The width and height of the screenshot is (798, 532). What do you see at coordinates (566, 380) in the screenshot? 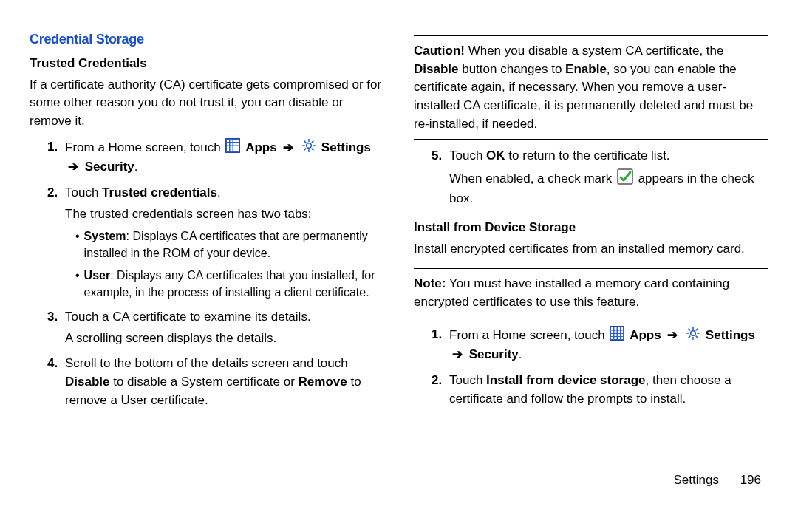
I see `r-step2-bold: Install from device storage` at bounding box center [566, 380].